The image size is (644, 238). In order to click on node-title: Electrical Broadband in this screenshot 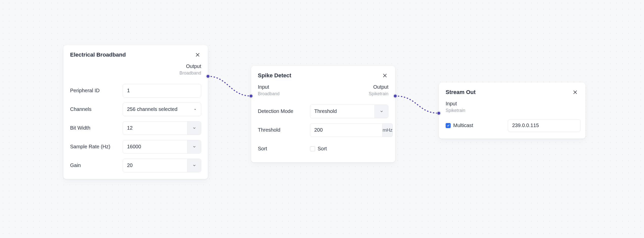, I will do `click(98, 55)`.